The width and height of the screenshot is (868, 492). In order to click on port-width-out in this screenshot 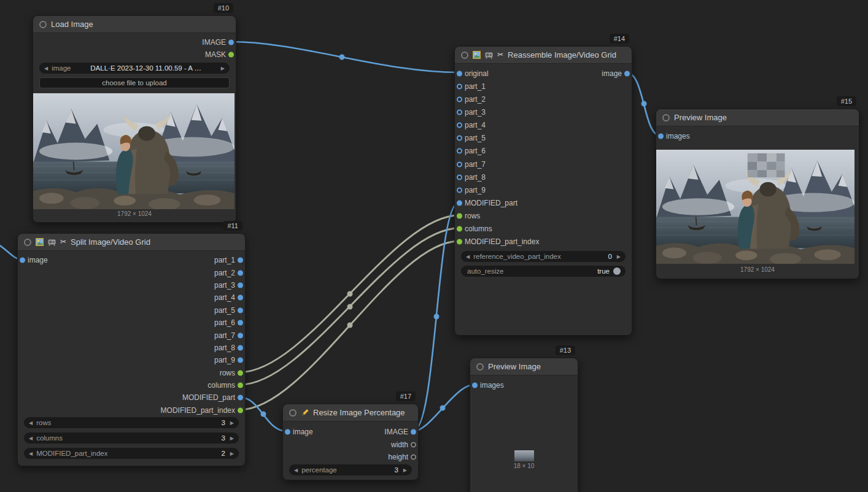, I will do `click(414, 444)`.